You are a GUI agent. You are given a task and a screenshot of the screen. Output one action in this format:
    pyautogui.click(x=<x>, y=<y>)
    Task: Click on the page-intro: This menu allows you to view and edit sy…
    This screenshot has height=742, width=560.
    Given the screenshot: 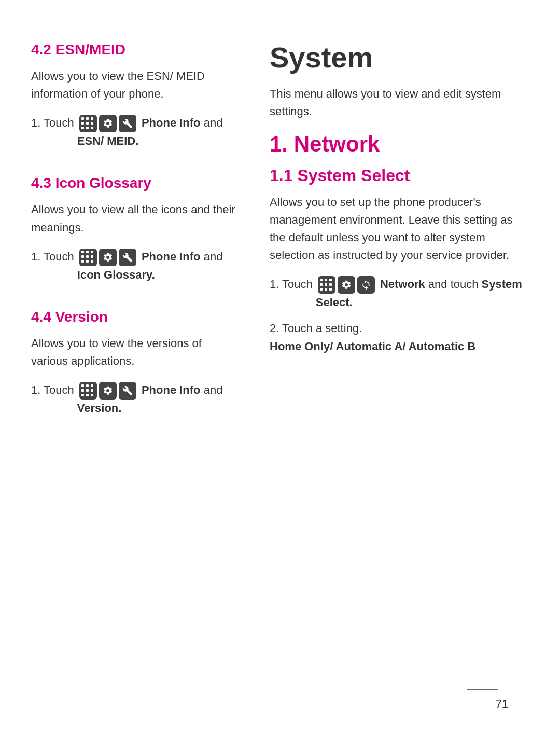 What is the action you would take?
    pyautogui.click(x=399, y=103)
    